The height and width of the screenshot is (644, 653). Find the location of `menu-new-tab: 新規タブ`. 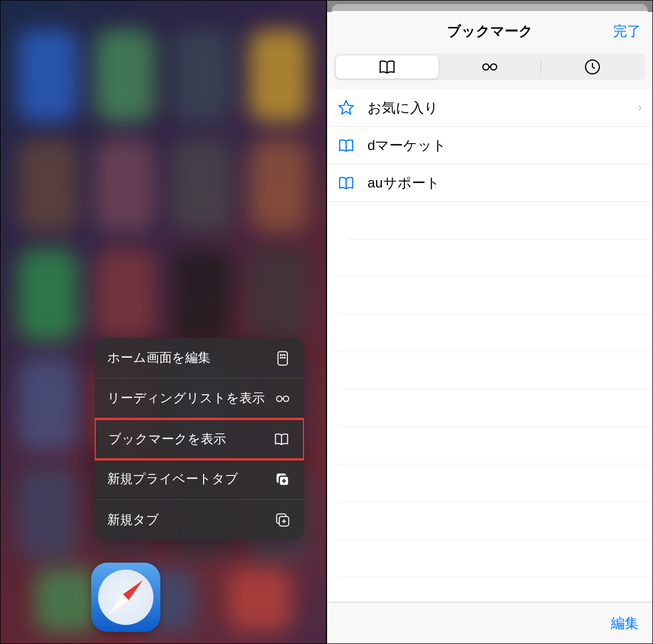

menu-new-tab: 新規タブ is located at coordinates (200, 520).